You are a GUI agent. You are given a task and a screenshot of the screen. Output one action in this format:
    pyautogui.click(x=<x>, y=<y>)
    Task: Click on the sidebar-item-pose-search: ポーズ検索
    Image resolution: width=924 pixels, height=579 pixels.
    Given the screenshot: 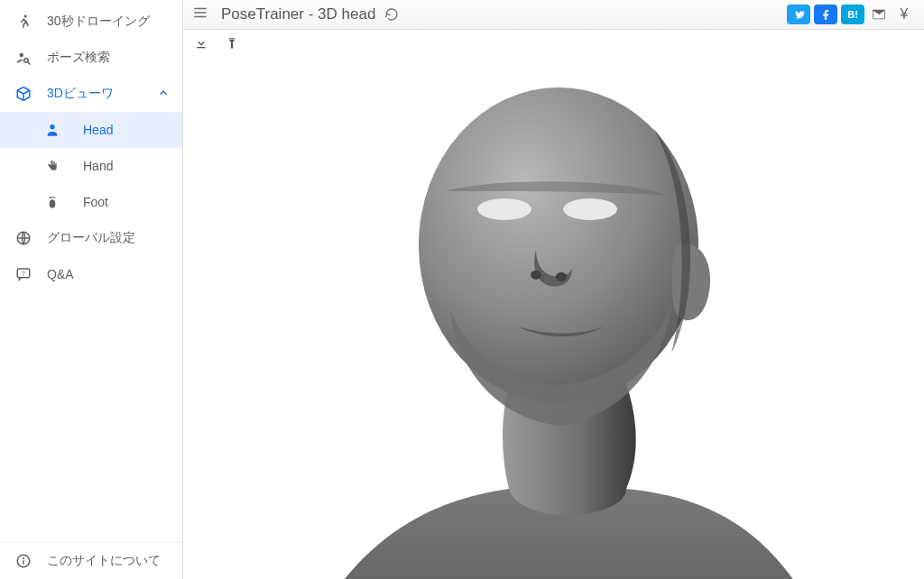 What is the action you would take?
    pyautogui.click(x=91, y=58)
    